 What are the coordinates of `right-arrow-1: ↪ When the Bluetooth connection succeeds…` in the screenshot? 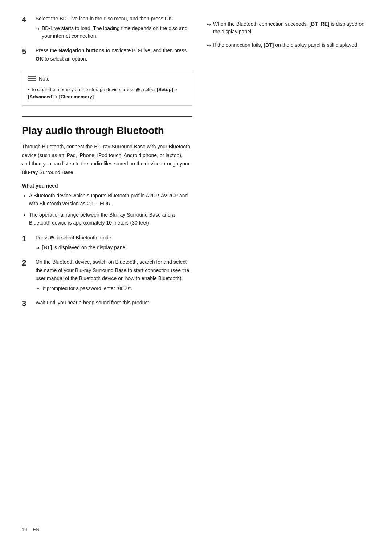 It's located at (289, 28).